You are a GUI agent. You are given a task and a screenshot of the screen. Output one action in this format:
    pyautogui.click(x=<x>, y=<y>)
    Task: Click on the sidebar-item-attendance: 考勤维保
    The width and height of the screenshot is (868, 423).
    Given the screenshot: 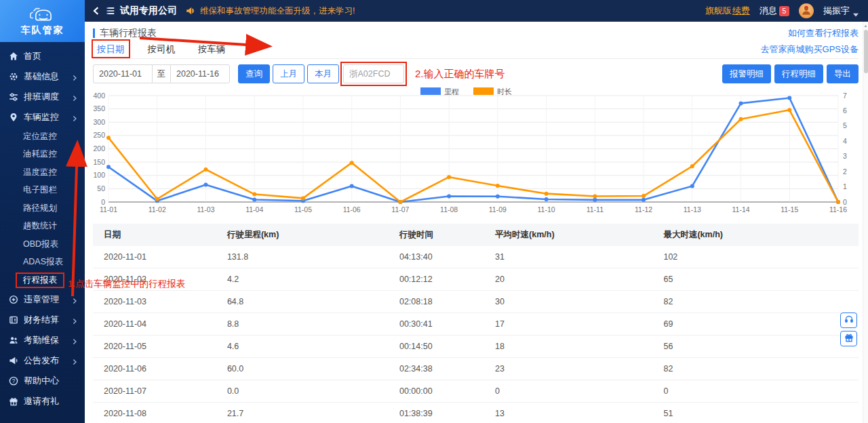 What is the action you would take?
    pyautogui.click(x=42, y=340)
    